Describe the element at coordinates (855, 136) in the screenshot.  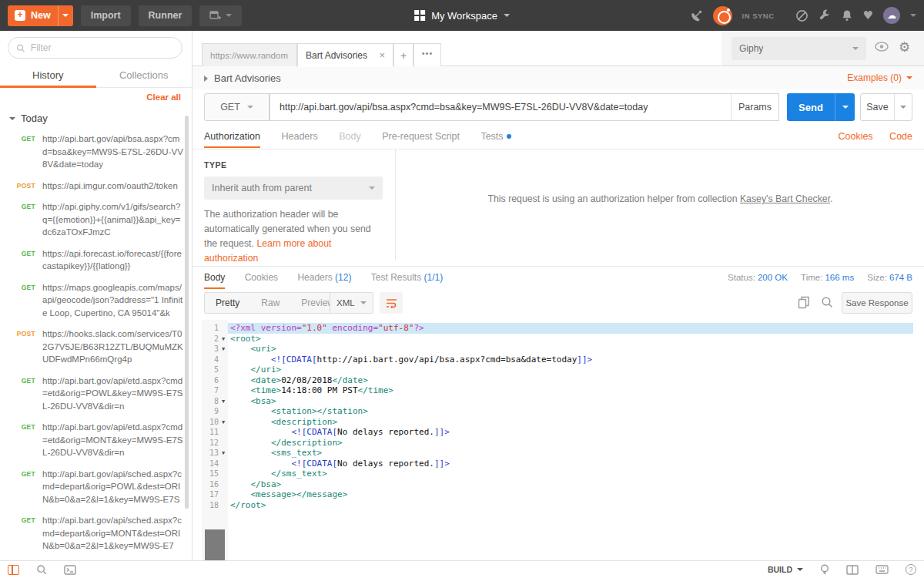
I see `cookies-link: Cookies` at that location.